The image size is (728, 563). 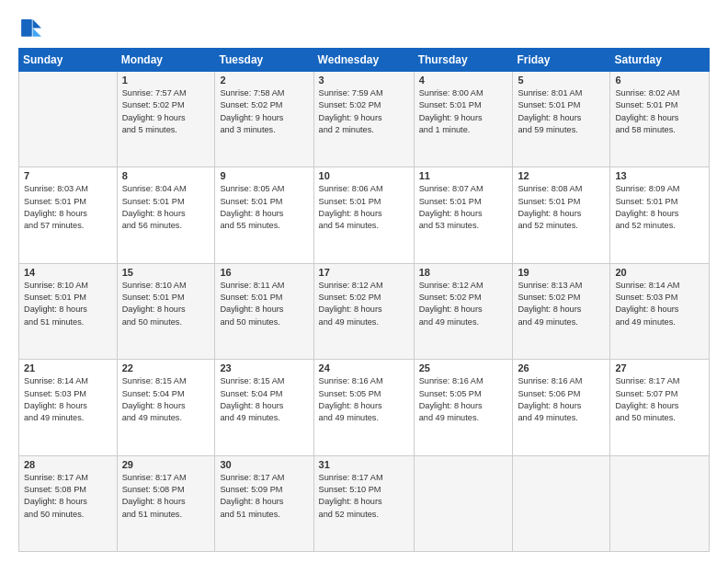 What do you see at coordinates (660, 208) in the screenshot?
I see `day-info: Sunrise: 8:09 AM Sunset: 5:01 PM Dayligh…` at bounding box center [660, 208].